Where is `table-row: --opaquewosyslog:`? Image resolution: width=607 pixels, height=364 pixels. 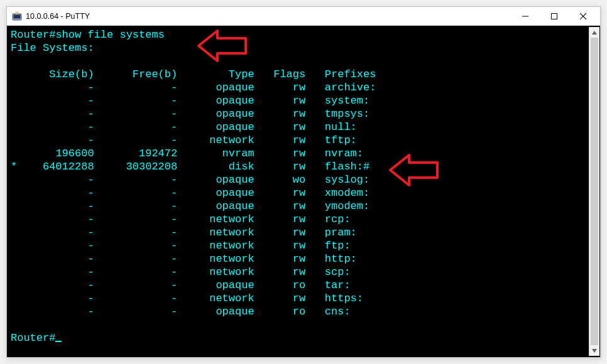 table-row: --opaquewosyslog: is located at coordinates (304, 179).